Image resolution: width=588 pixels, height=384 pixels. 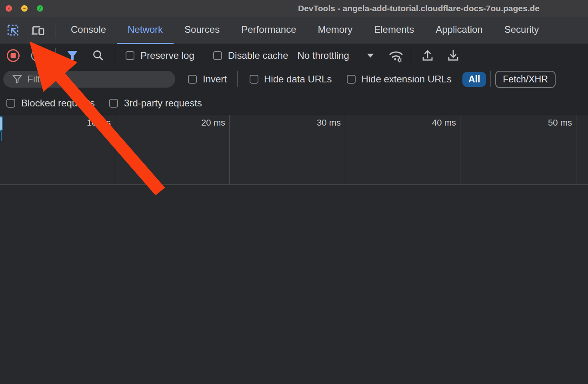 I want to click on invert-label: Invert, so click(x=215, y=79).